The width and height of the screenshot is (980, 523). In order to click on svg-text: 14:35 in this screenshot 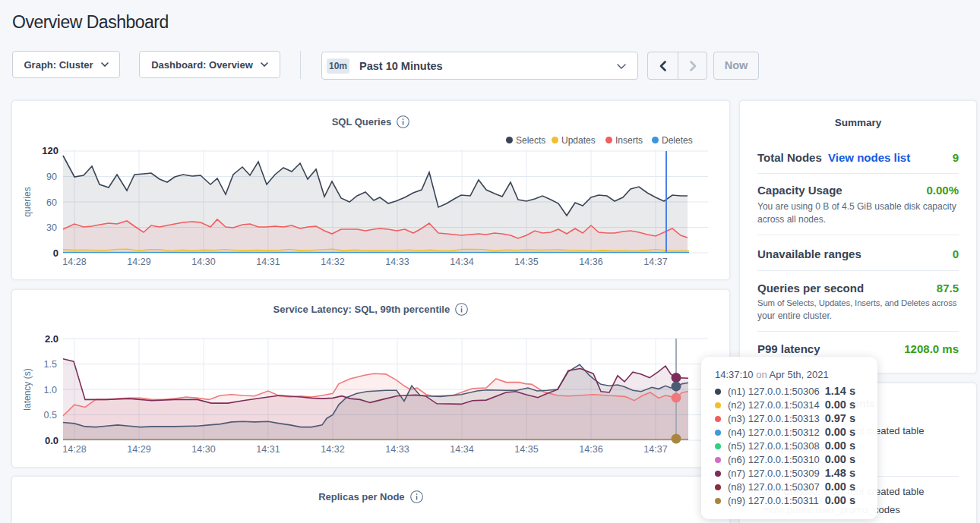, I will do `click(526, 449)`.